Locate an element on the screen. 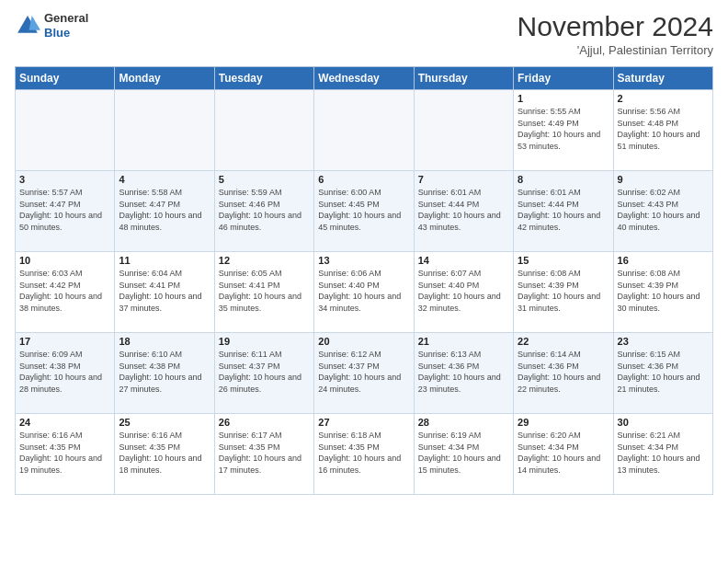 The image size is (728, 563). day-info: Sunrise: 6:01 AM Sunset: 4:44 PM Dayligh… is located at coordinates (463, 210).